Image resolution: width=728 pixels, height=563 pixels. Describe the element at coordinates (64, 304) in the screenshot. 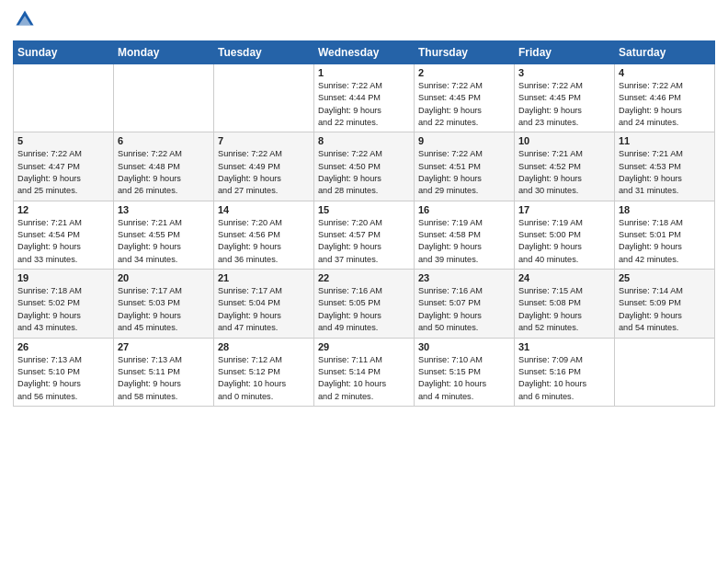

I see `calendar-cell: 19Sunrise: 7:18 AMSunset: 5:02 PMDayligh…` at that location.